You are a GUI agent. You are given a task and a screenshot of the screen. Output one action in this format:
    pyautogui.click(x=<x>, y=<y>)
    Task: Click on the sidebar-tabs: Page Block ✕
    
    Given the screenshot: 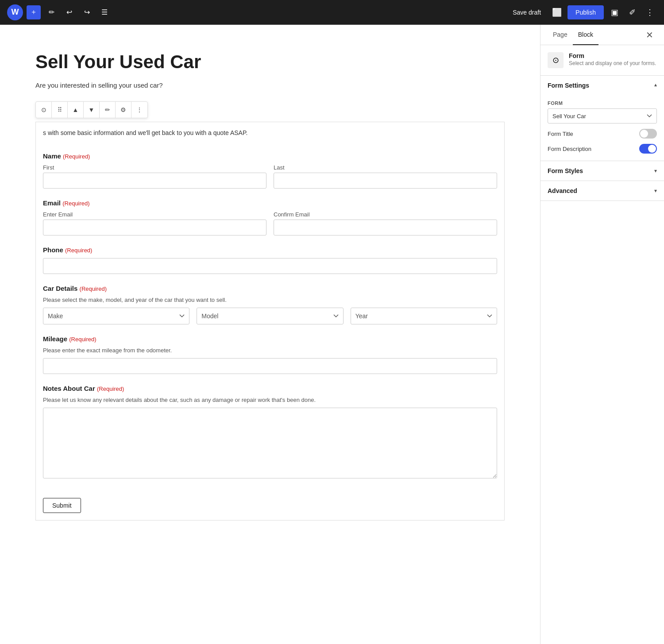 What is the action you would take?
    pyautogui.click(x=602, y=35)
    